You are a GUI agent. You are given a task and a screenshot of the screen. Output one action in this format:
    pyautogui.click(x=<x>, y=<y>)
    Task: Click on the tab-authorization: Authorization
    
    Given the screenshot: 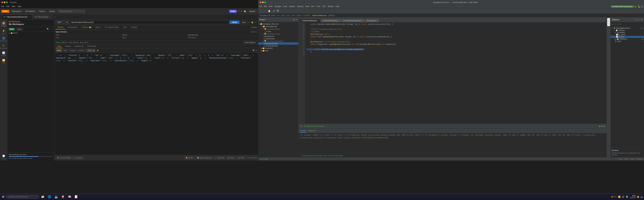 What is the action you would take?
    pyautogui.click(x=72, y=27)
    